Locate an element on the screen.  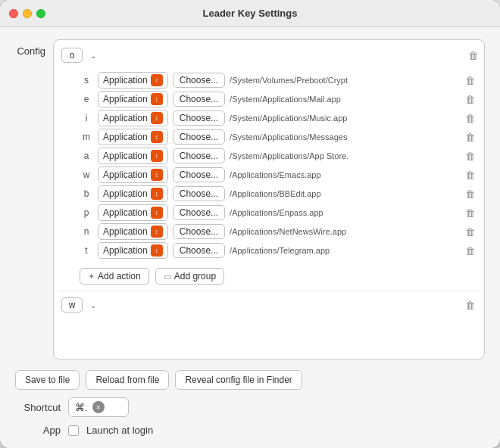
choose-button-p: Choose... is located at coordinates (198, 213).